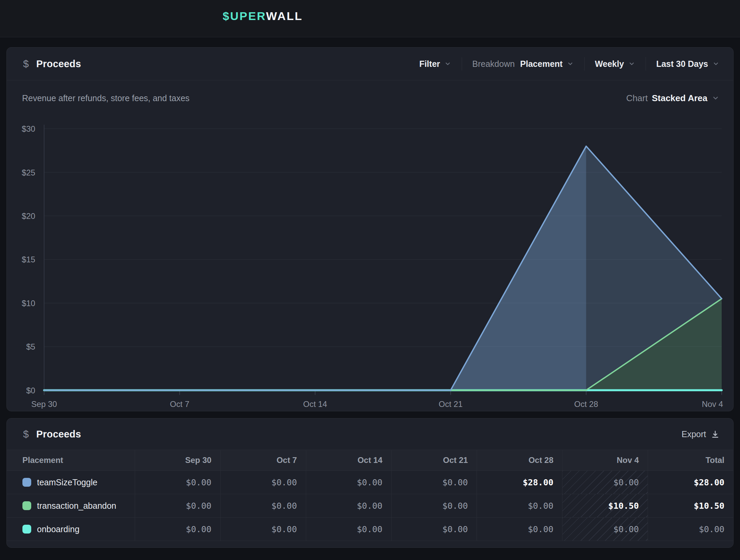  Describe the element at coordinates (106, 98) in the screenshot. I see `chart-subtitle: Revenue after refunds, store fees, and t…` at that location.